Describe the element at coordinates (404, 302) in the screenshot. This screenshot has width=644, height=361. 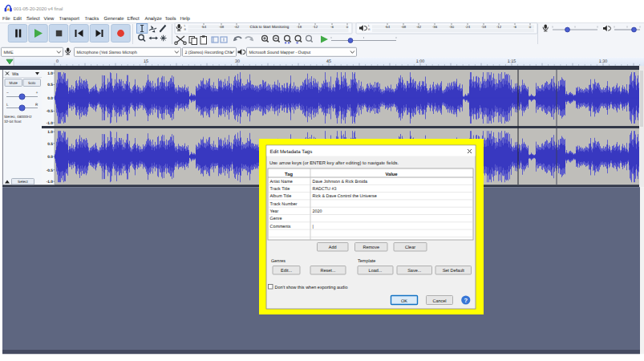
I see `svg-text: OK` at that location.